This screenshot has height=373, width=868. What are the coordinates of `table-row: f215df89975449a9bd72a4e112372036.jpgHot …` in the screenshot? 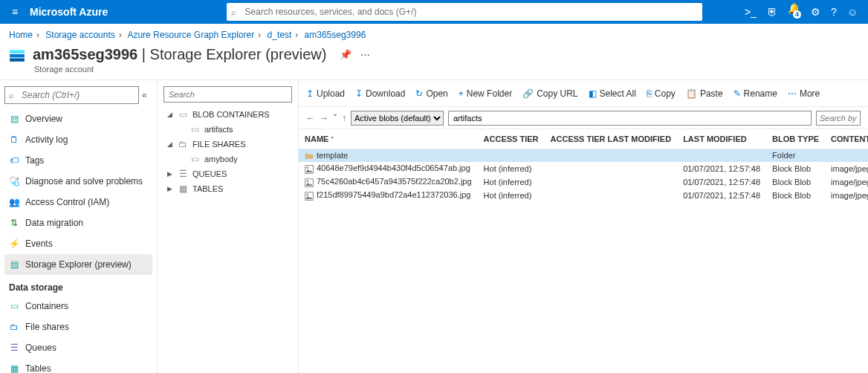 It's located at (583, 195).